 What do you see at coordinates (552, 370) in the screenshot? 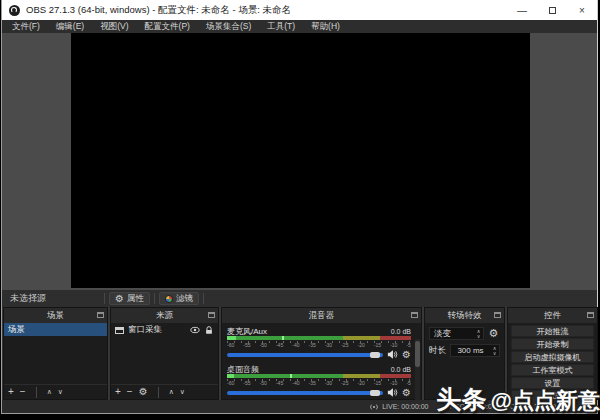
I see `control-button: 工作室模式` at bounding box center [552, 370].